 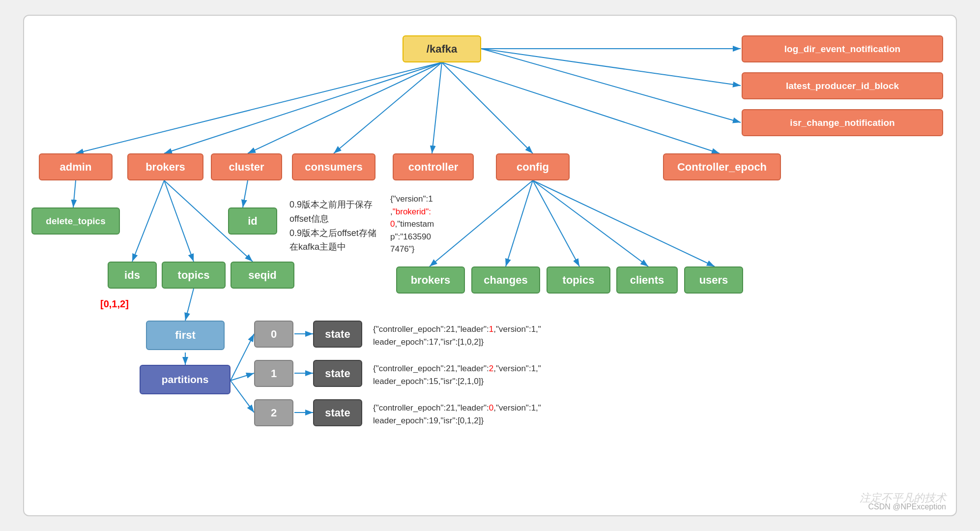 What do you see at coordinates (506, 280) in the screenshot?
I see `node-config-changes: changes` at bounding box center [506, 280].